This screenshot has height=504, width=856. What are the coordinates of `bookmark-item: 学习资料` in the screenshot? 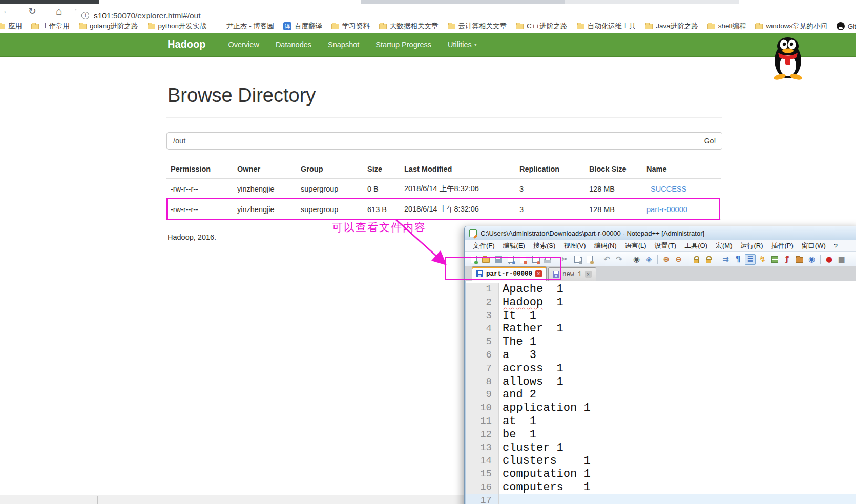 It's located at (350, 26).